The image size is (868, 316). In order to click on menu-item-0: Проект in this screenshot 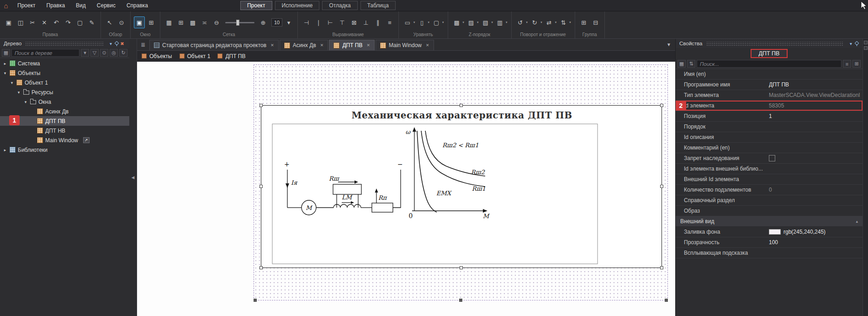, I will do `click(26, 5)`.